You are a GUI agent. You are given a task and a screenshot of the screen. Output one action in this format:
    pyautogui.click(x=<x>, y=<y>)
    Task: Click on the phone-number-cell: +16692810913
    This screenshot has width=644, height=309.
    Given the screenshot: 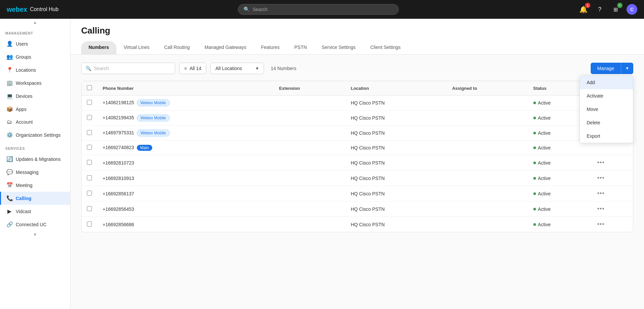 What is the action you would take?
    pyautogui.click(x=185, y=178)
    